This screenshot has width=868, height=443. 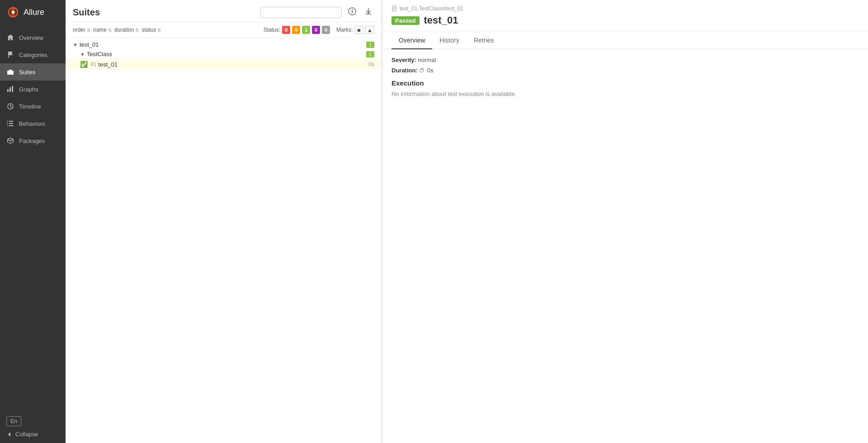 I want to click on sidebar-item-behaviors: Behaviors, so click(x=33, y=124).